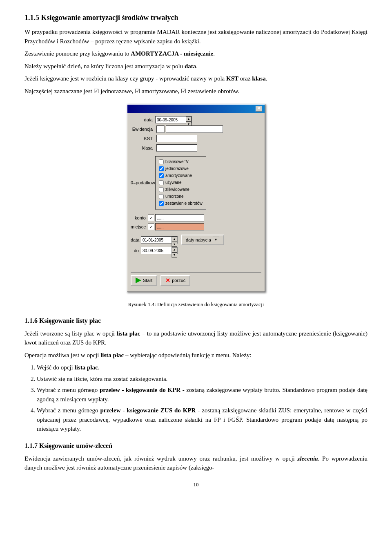 This screenshot has width=392, height=546. Describe the element at coordinates (140, 390) in the screenshot. I see `przelew-kpr-bold: przelew - księgowanie do KPR` at that location.